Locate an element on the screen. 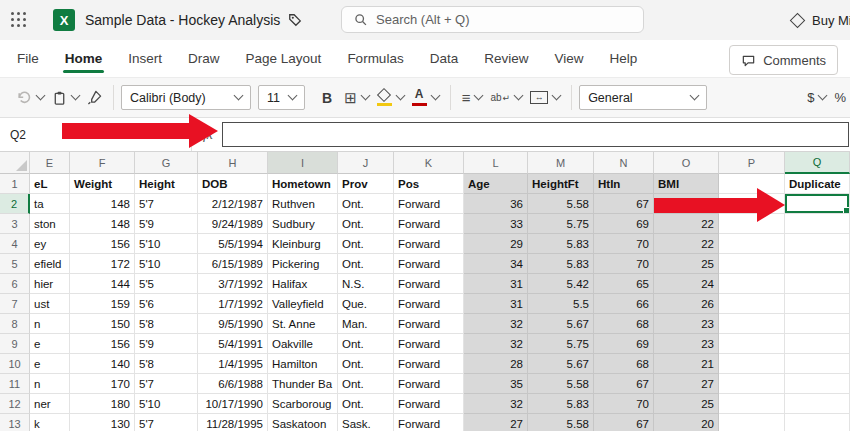 The width and height of the screenshot is (850, 431). cell-J2: Ont. is located at coordinates (366, 204).